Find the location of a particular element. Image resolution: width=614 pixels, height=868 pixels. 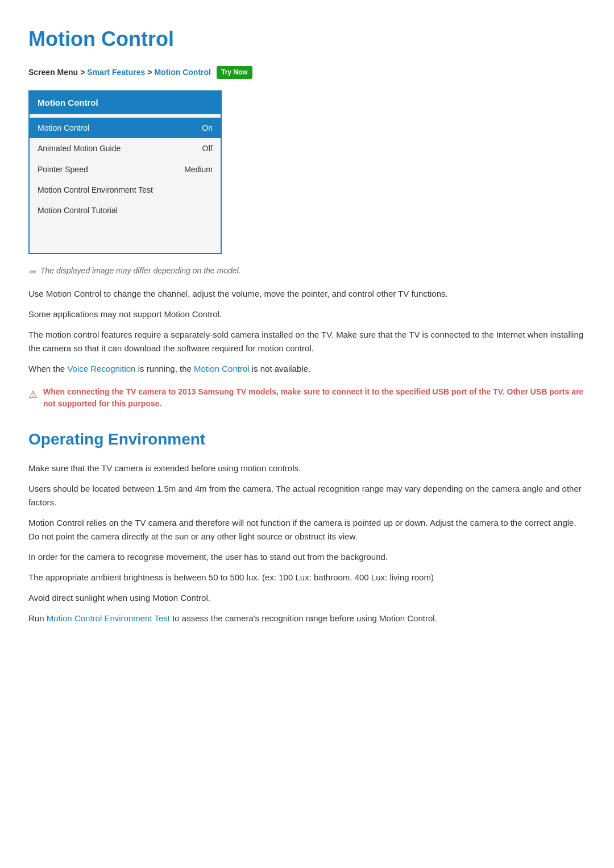

oe-para-2: Users should be located between 1.5m and… is located at coordinates (307, 496).